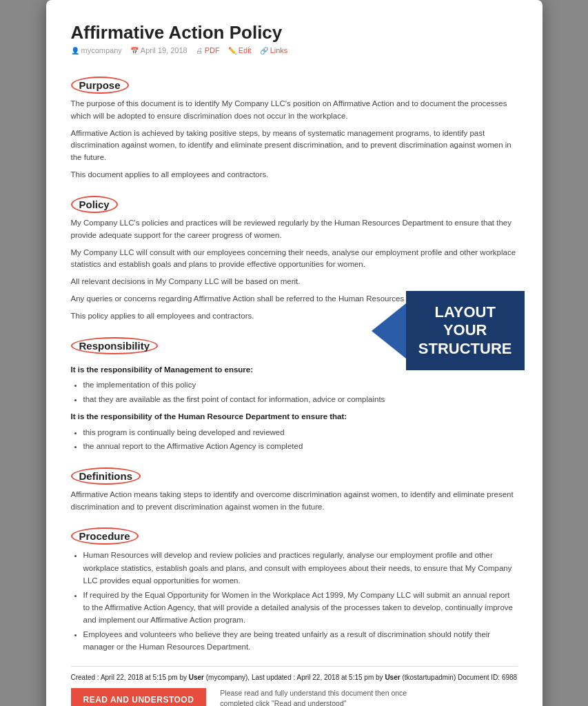  I want to click on responsibility-hr-list: this program is continually being develo…, so click(263, 440).